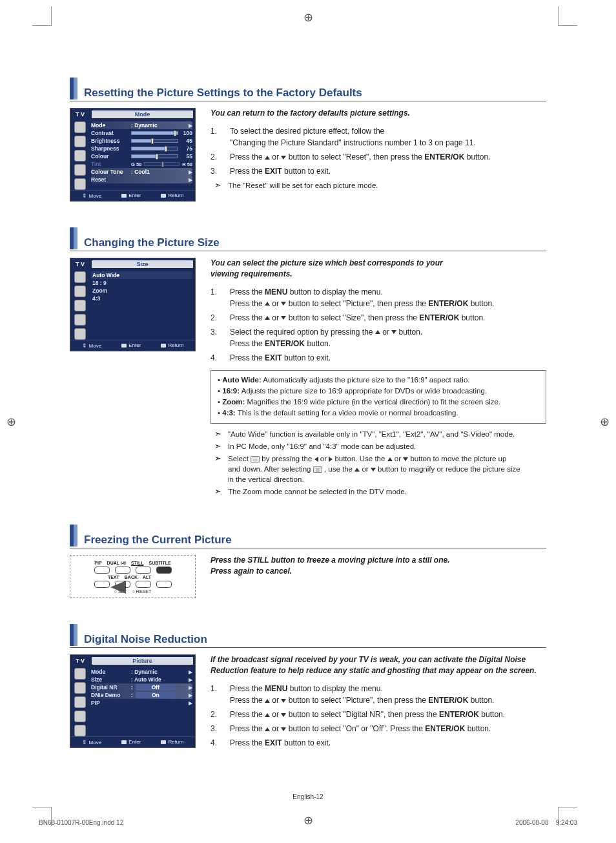 This screenshot has height=843, width=616. Describe the element at coordinates (81, 823) in the screenshot. I see `footer-file: BN68-01007R-00Eng.indd 12` at that location.